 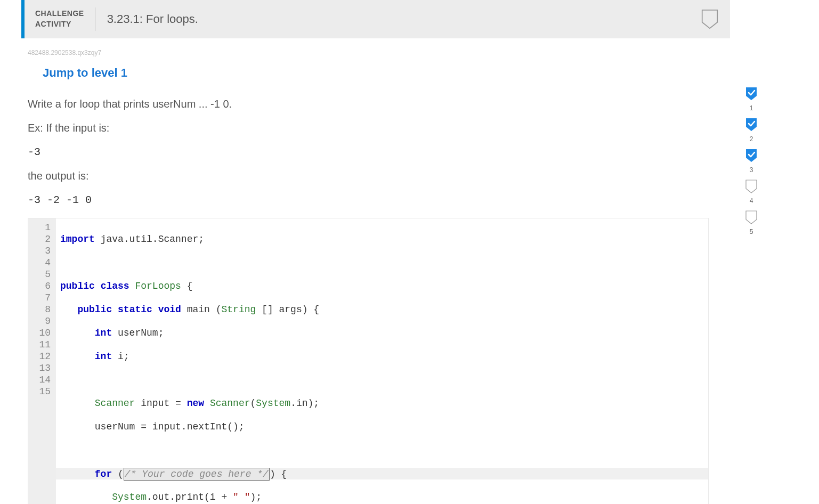 What do you see at coordinates (60, 19) in the screenshot?
I see `activity-type-label: CHALLENGE ACTIVITY` at bounding box center [60, 19].